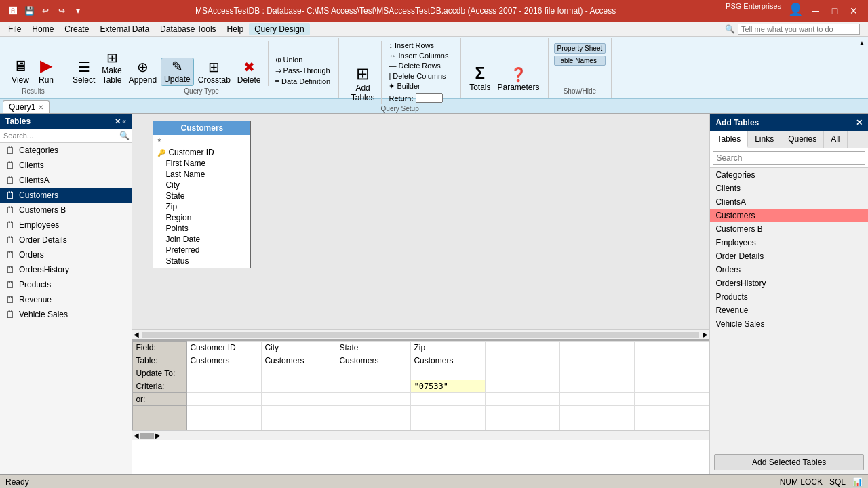  I want to click on insert-rows-button: ↕ Insert Rows, so click(418, 45).